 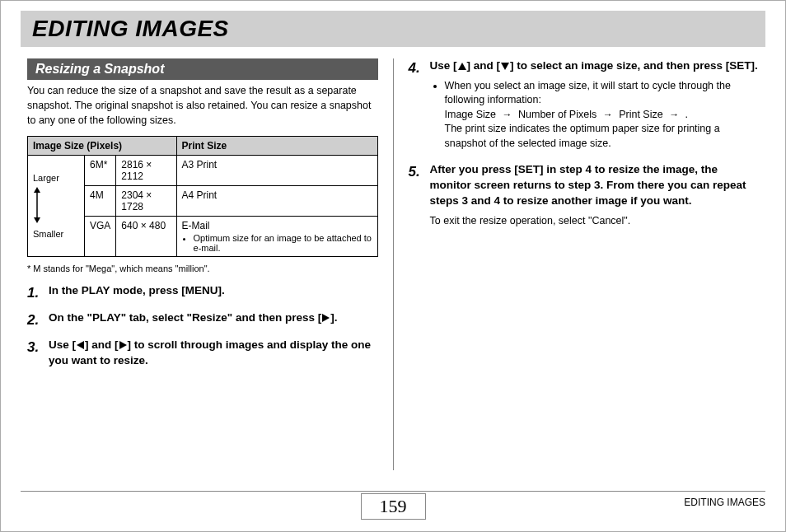 I want to click on page-title: EDITING IMAGES, so click(x=393, y=29).